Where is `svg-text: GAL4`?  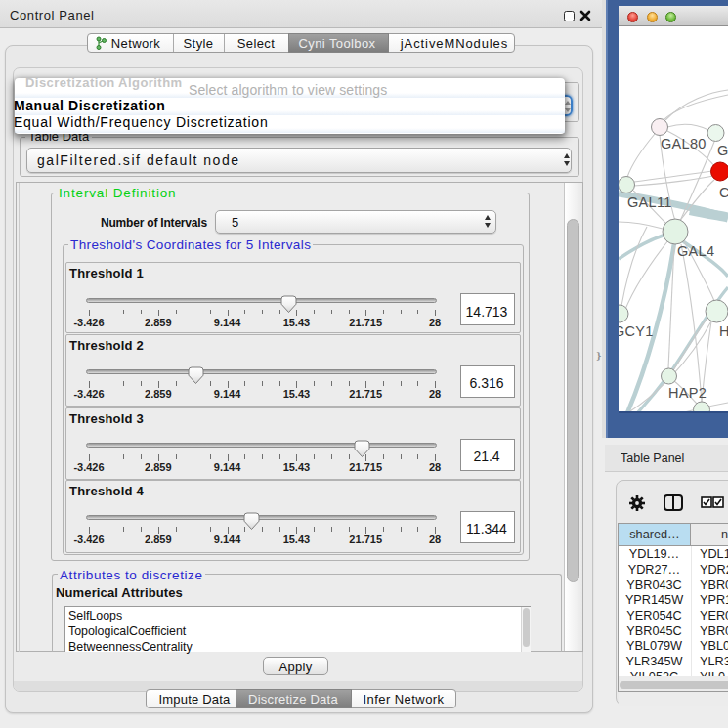 svg-text: GAL4 is located at coordinates (696, 251).